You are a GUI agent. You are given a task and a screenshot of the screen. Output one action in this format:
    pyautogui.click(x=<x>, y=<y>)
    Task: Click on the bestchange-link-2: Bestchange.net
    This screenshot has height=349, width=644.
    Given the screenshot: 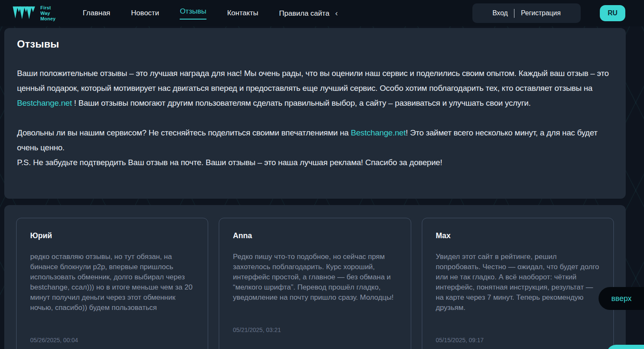 What is the action you would take?
    pyautogui.click(x=378, y=132)
    